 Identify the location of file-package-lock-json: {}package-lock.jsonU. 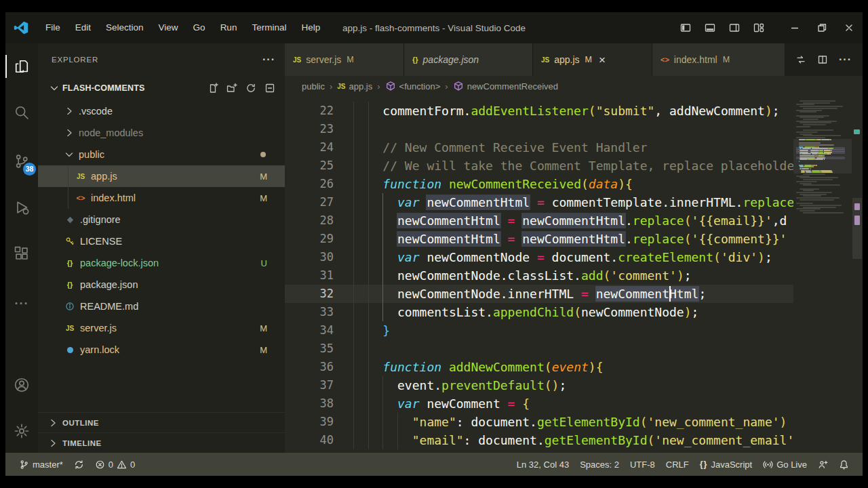
(161, 263).